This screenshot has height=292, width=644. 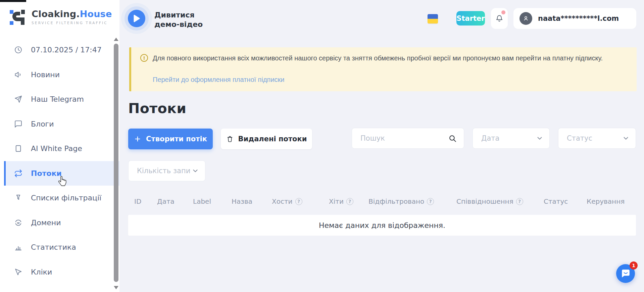 I want to click on chat-bubble-icon, so click(x=18, y=124).